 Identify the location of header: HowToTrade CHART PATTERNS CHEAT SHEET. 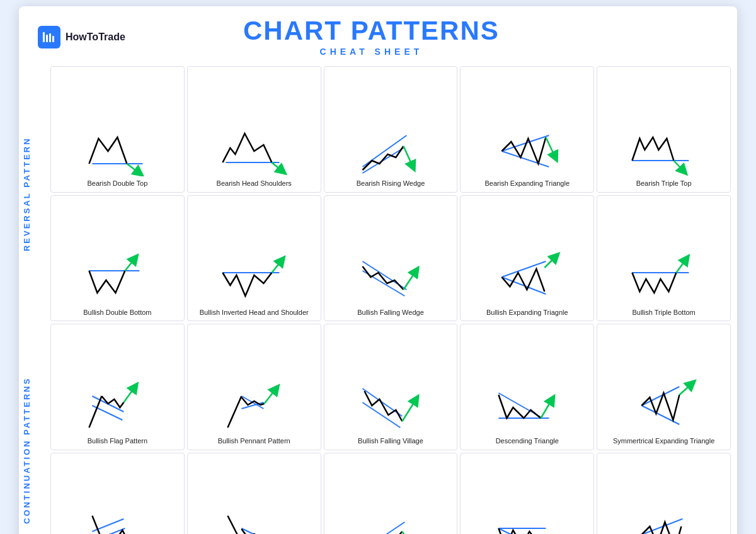
(378, 35).